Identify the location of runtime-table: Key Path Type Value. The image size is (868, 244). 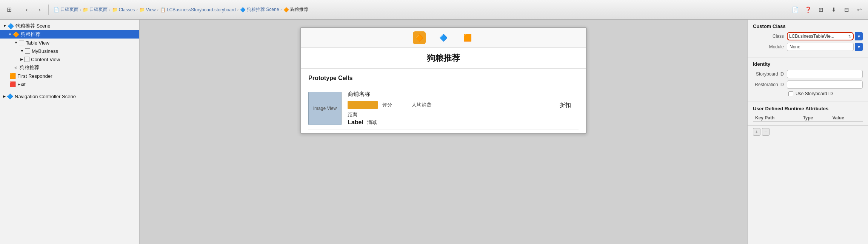
(808, 118).